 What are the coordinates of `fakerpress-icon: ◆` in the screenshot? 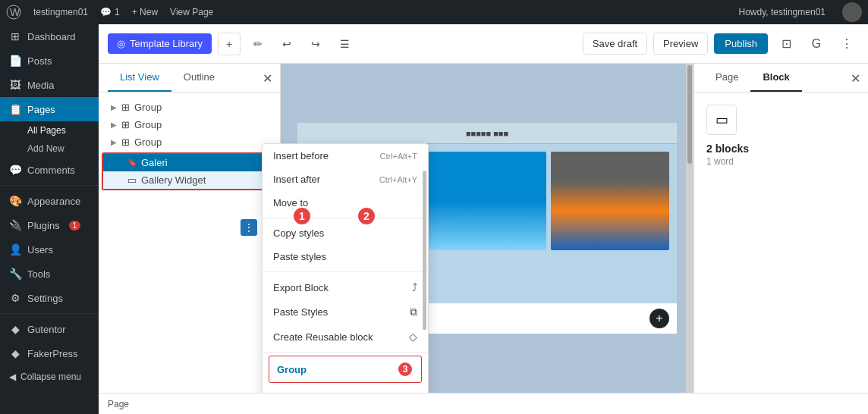 It's located at (15, 353).